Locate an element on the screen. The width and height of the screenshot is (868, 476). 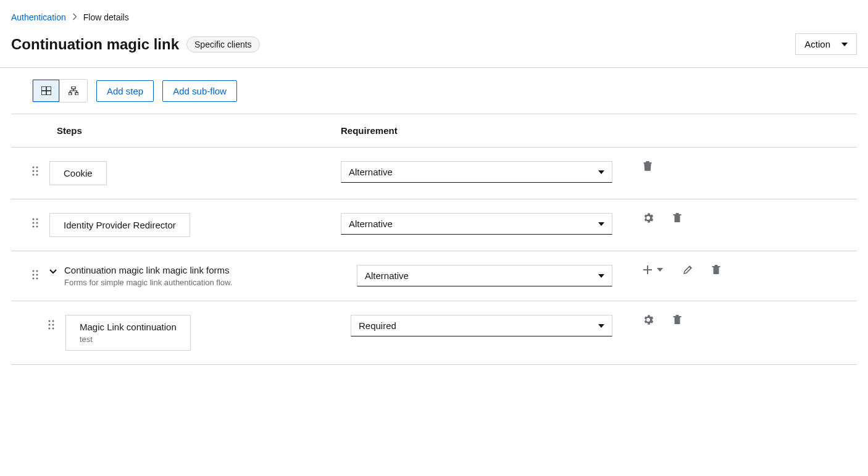
table-view-toggle is located at coordinates (46, 91).